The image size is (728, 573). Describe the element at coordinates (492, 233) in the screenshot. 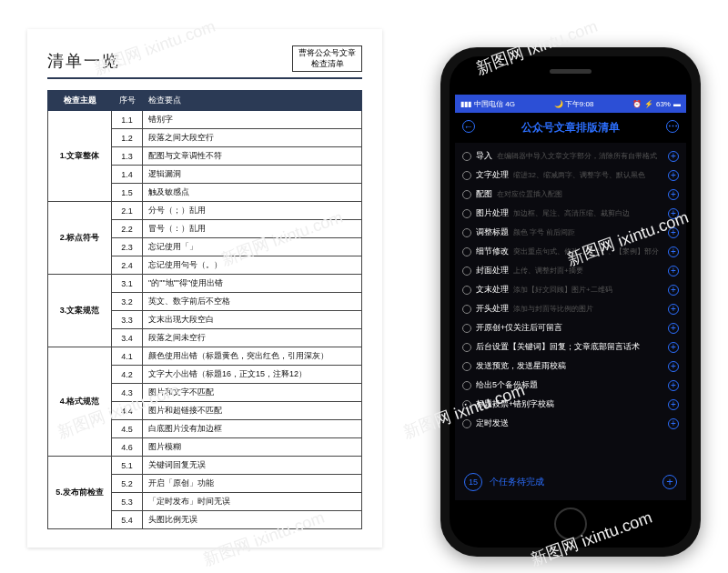

I see `task-label: 调整标题` at that location.